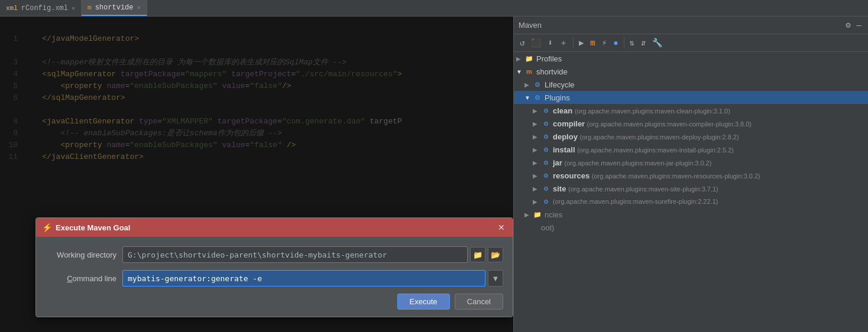 The height and width of the screenshot is (332, 868). What do you see at coordinates (691, 71) in the screenshot?
I see `tree-item-shortvide: ▼ m shortvide` at bounding box center [691, 71].